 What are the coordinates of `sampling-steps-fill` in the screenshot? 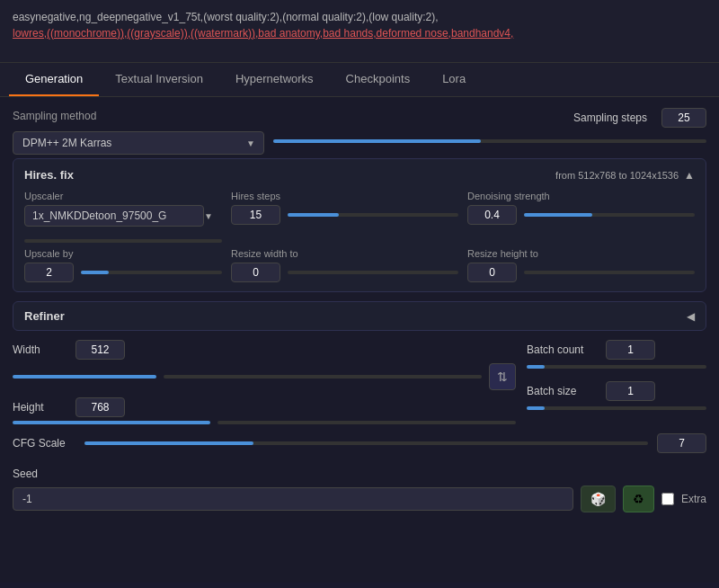 It's located at (377, 141).